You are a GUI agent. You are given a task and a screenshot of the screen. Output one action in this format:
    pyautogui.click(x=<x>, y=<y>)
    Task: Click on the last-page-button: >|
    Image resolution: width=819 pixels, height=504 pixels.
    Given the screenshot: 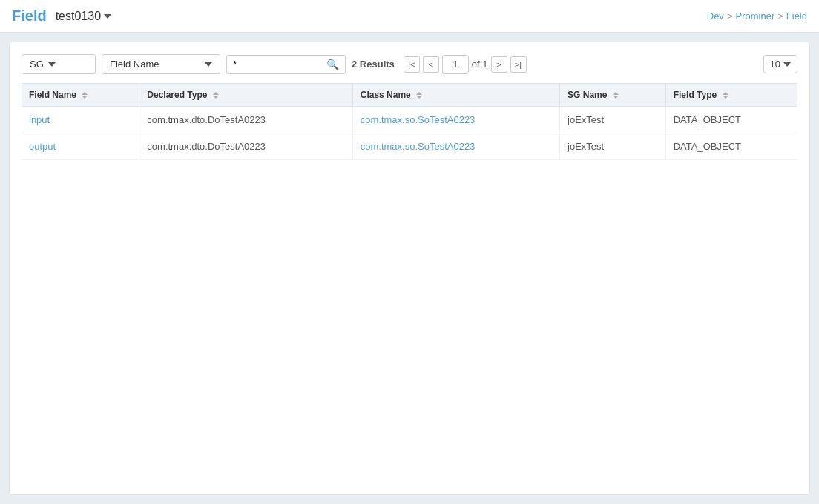 What is the action you would take?
    pyautogui.click(x=519, y=64)
    